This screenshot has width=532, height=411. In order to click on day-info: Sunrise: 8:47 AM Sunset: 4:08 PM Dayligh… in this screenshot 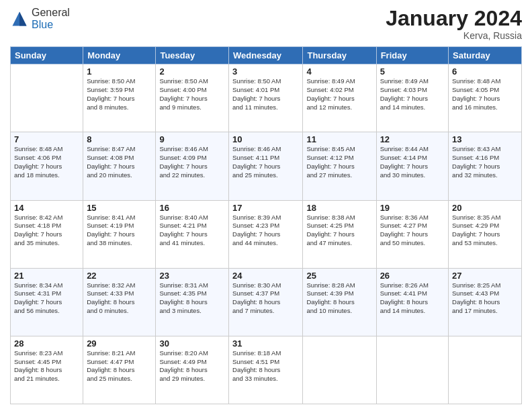, I will do `click(120, 163)`.